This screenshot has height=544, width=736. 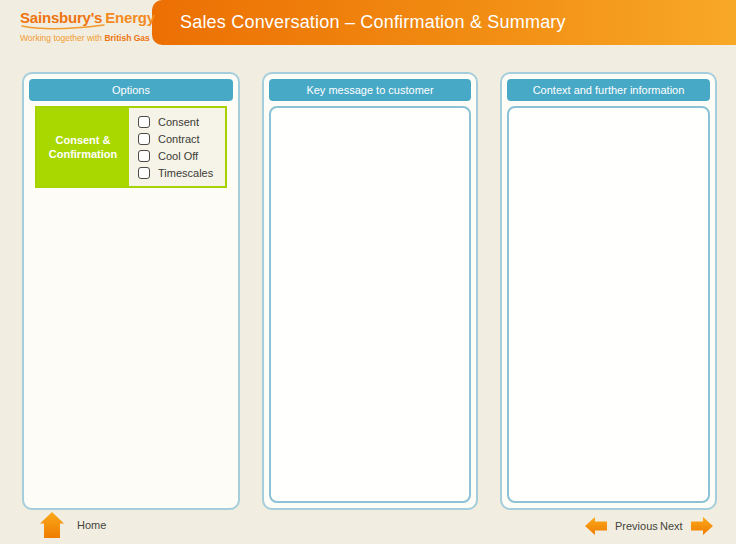 What do you see at coordinates (144, 156) in the screenshot?
I see `checkbox-cool-off` at bounding box center [144, 156].